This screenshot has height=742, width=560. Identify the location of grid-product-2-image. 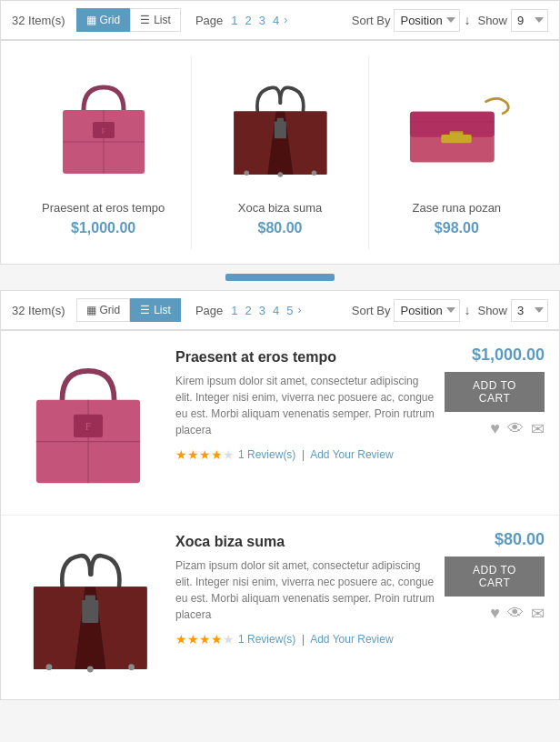
(280, 128).